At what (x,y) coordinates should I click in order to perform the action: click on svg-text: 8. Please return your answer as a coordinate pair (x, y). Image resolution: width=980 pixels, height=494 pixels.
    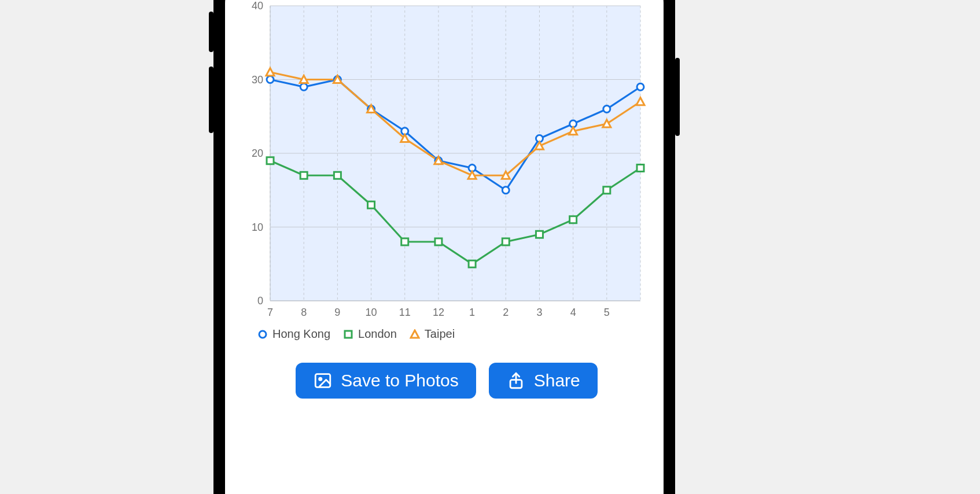
    Looking at the image, I should click on (304, 312).